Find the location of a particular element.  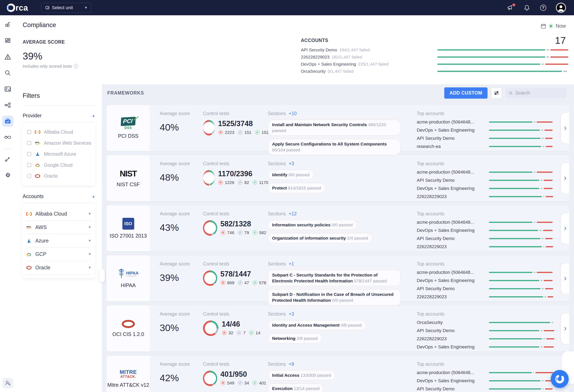

info-icon: i is located at coordinates (76, 66).